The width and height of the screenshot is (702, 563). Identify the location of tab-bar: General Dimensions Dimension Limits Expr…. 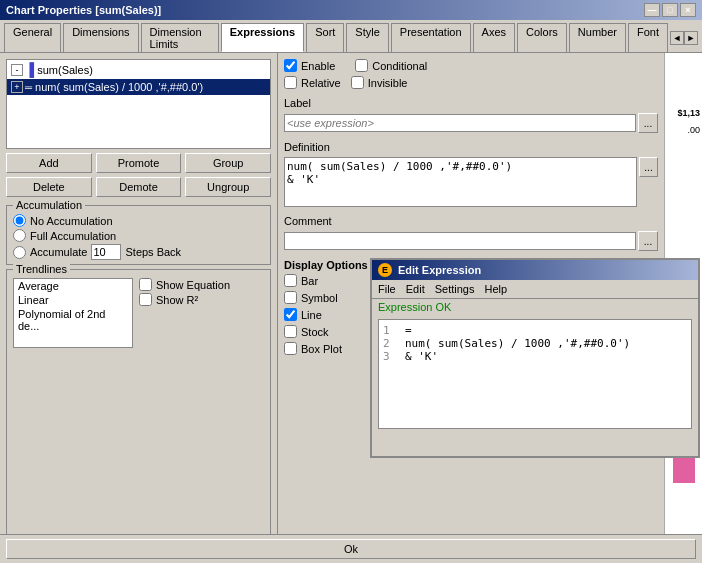
(351, 36).